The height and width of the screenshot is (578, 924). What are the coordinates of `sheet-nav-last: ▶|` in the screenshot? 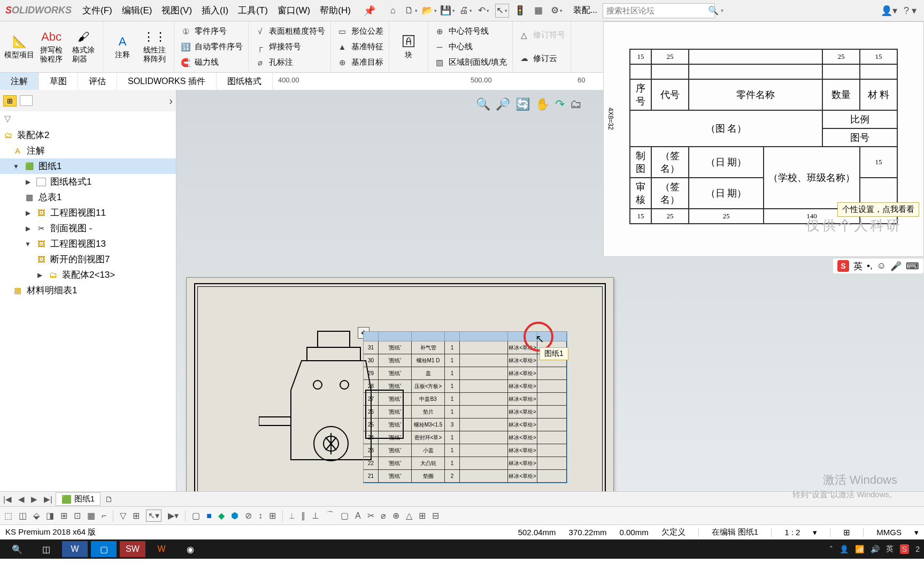 It's located at (48, 499).